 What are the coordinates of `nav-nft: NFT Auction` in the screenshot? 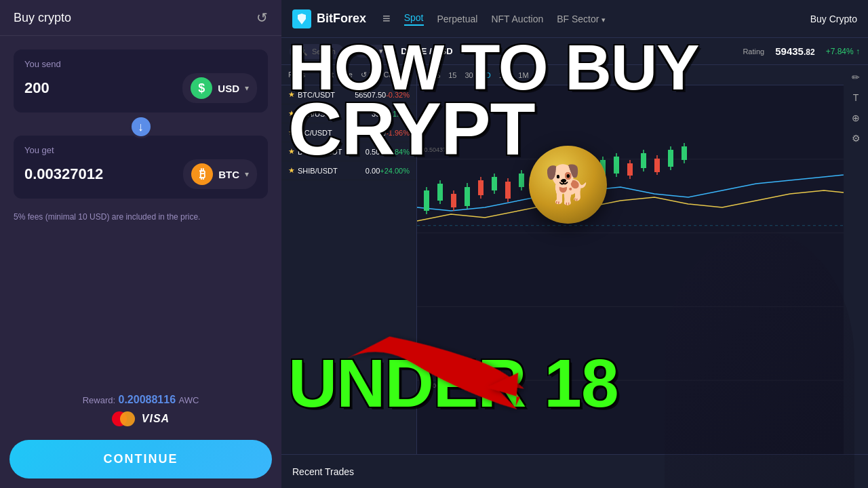 It's located at (517, 19).